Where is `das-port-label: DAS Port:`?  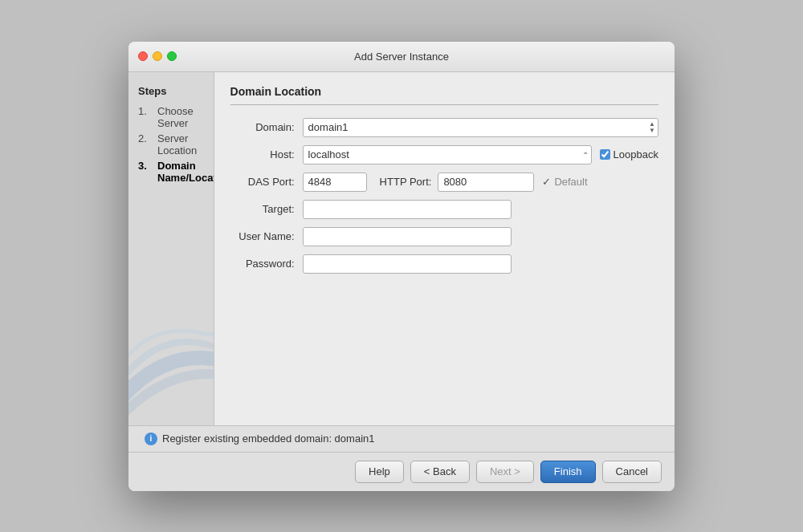 das-port-label: DAS Port: is located at coordinates (267, 181).